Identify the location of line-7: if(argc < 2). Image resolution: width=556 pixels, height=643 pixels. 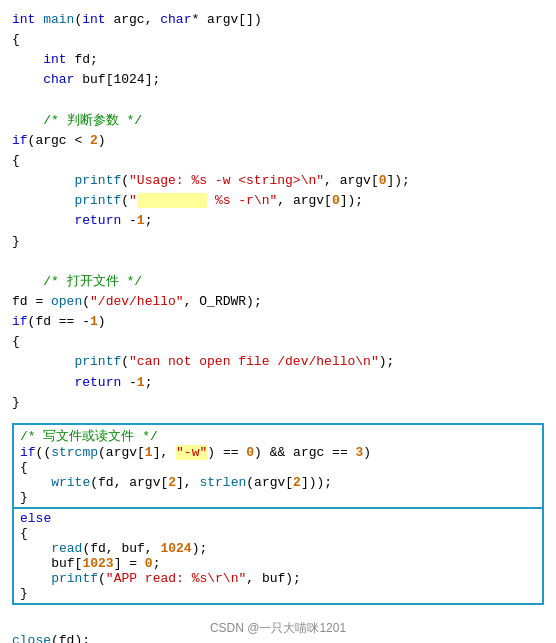
(278, 141).